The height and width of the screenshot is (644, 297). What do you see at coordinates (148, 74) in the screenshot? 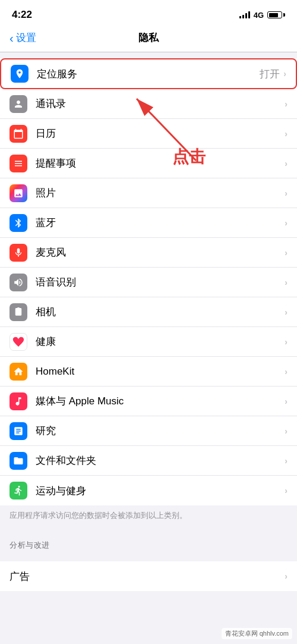
I see `location-services-label: 定位服务` at bounding box center [148, 74].